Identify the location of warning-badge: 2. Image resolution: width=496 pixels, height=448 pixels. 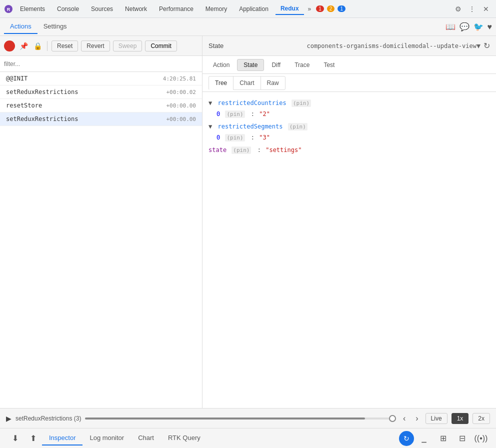
(331, 9).